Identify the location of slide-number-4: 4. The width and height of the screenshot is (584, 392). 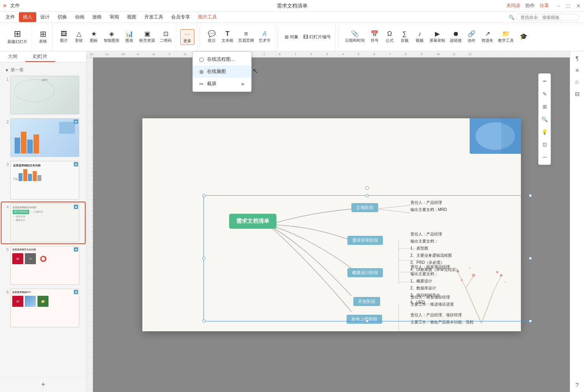
(6, 207).